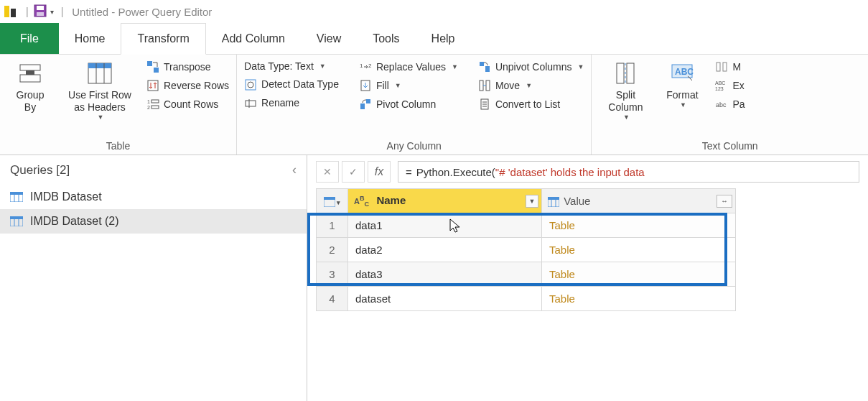 This screenshot has width=868, height=401. What do you see at coordinates (332, 201) in the screenshot?
I see `grid-corner: ▾` at bounding box center [332, 201].